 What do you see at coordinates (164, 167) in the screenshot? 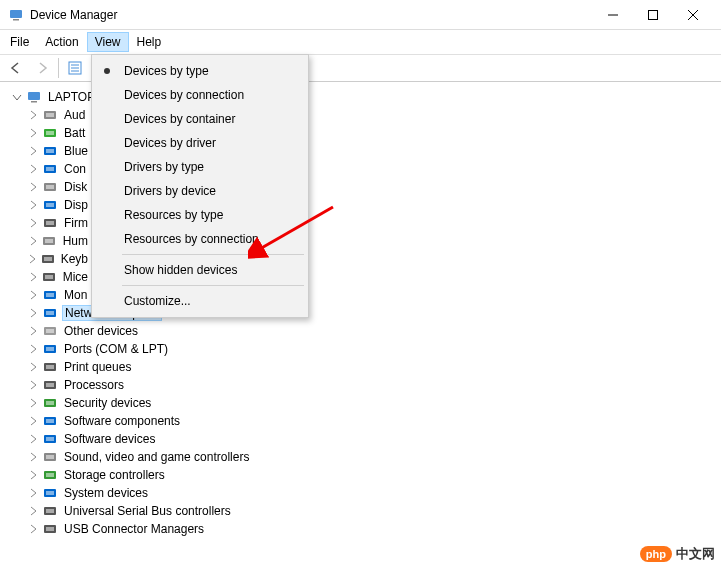
I see `menu-item-label: Drivers by type` at bounding box center [164, 167].